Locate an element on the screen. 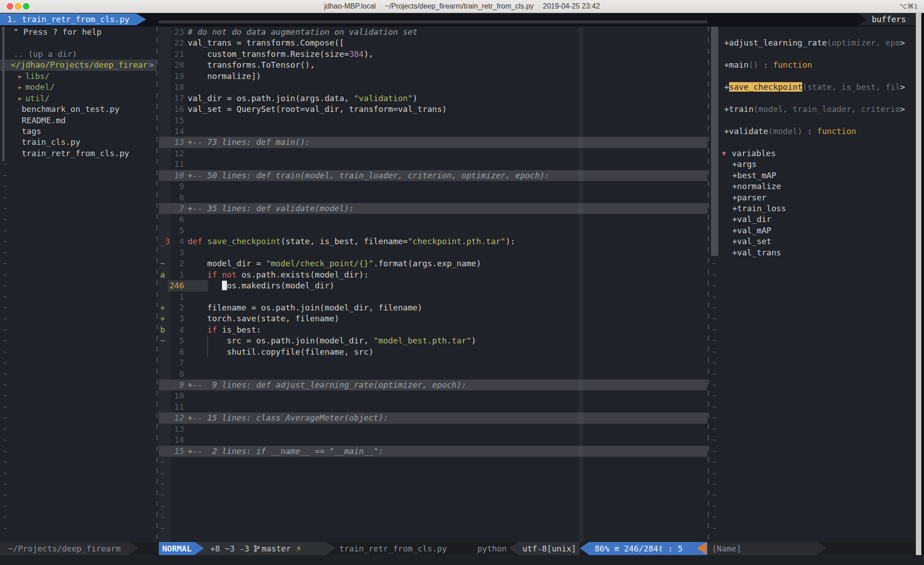 The image size is (924, 565). tree-item-dir: ▸model/ is located at coordinates (79, 87).